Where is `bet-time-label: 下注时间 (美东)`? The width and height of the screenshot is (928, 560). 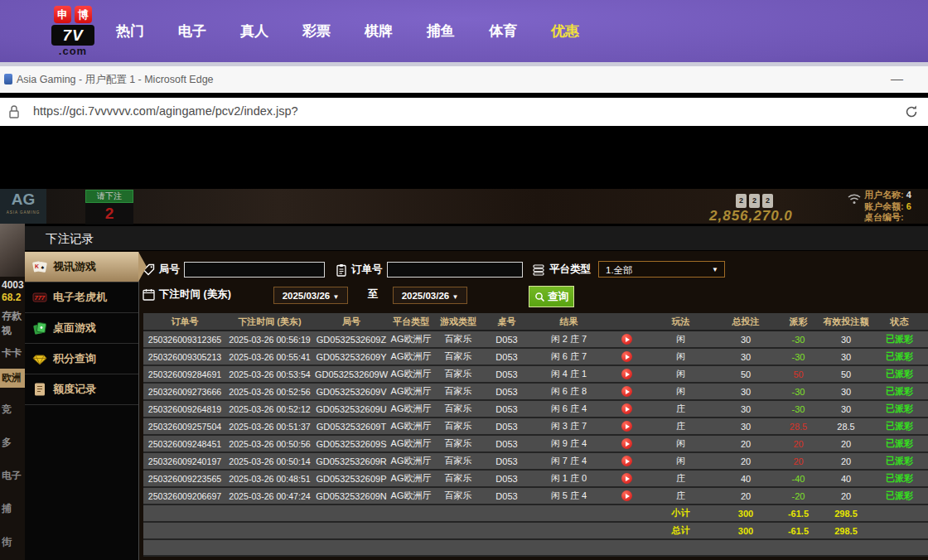
bet-time-label: 下注时间 (美东) is located at coordinates (196, 295).